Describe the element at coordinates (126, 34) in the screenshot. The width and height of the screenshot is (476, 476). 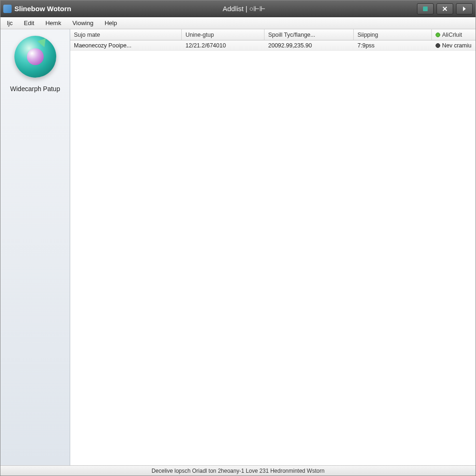
I see `column-header-1: Sujo mate` at that location.